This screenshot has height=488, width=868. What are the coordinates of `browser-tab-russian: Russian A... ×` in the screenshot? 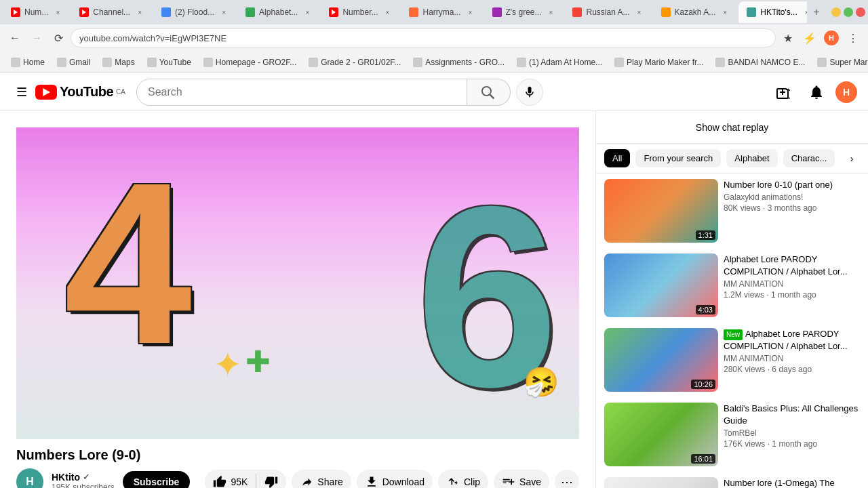 It's located at (608, 12).